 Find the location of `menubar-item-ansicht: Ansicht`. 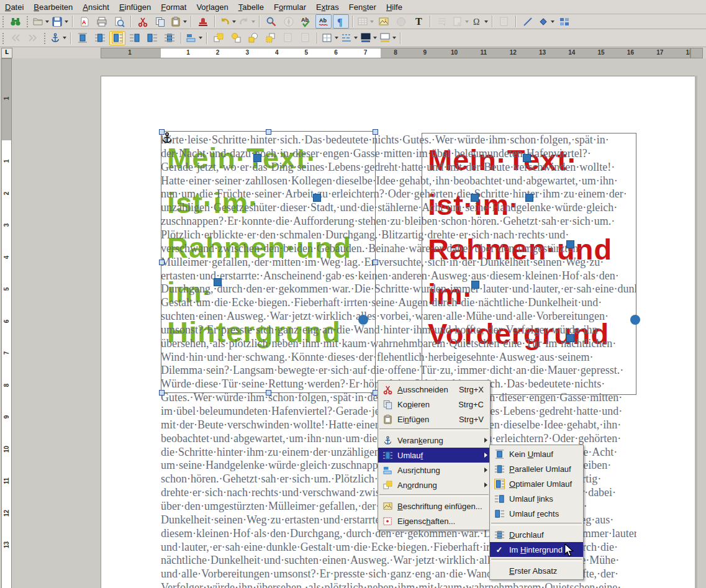

menubar-item-ansicht: Ansicht is located at coordinates (96, 7).